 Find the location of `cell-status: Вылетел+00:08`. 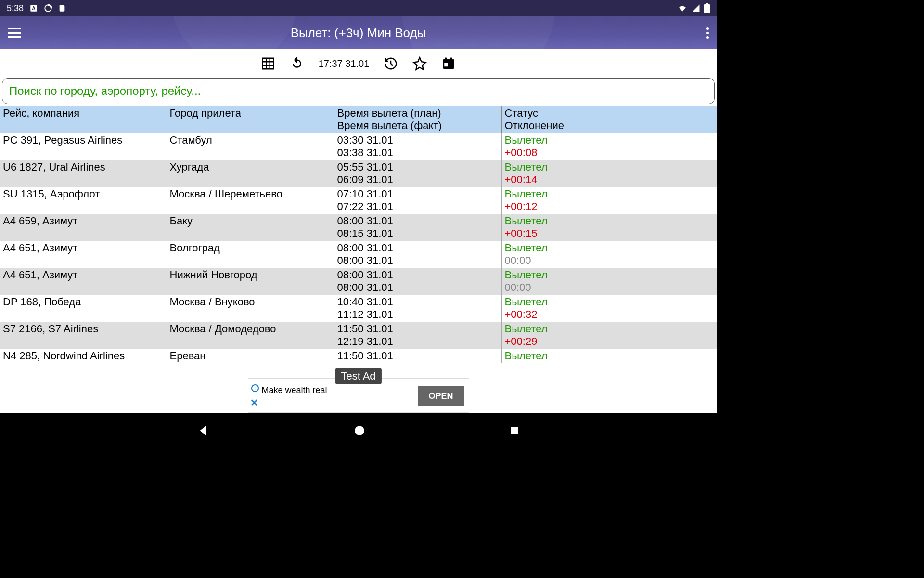

cell-status: Вылетел+00:08 is located at coordinates (609, 146).